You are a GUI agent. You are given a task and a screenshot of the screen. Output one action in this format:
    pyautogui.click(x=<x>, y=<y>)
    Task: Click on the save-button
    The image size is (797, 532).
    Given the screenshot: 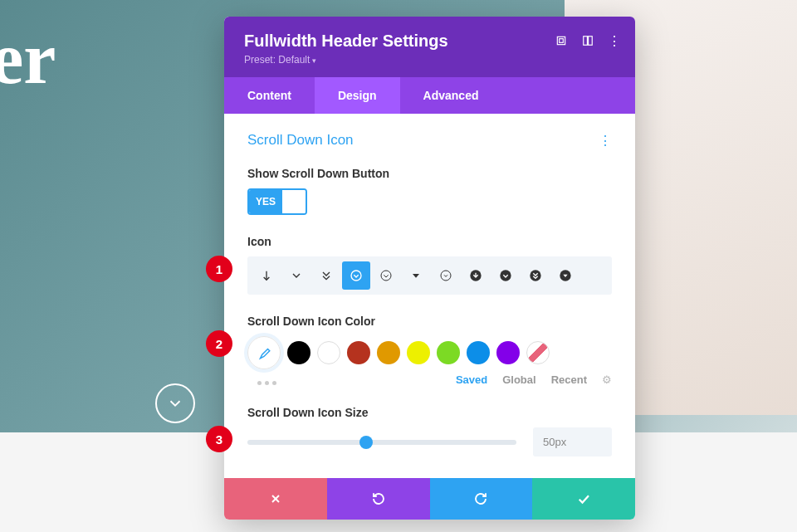 What is the action you would take?
    pyautogui.click(x=584, y=499)
    